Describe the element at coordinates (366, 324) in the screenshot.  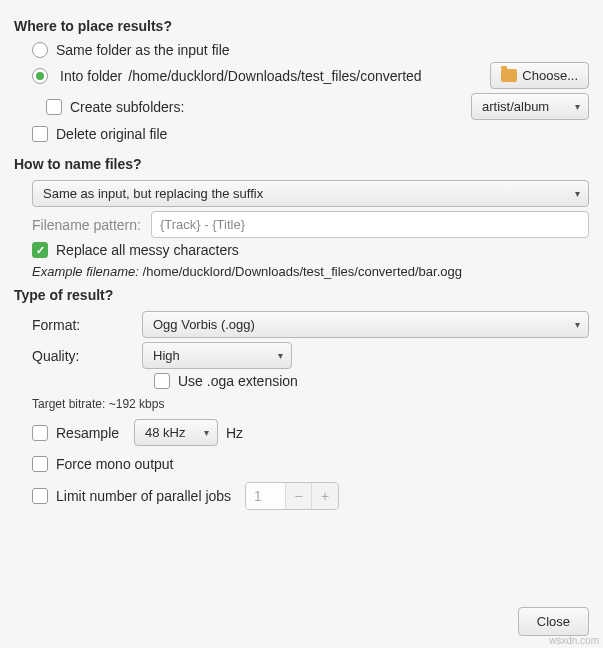
I see `format-combo: Ogg Vorbis (.ogg) ▾` at that location.